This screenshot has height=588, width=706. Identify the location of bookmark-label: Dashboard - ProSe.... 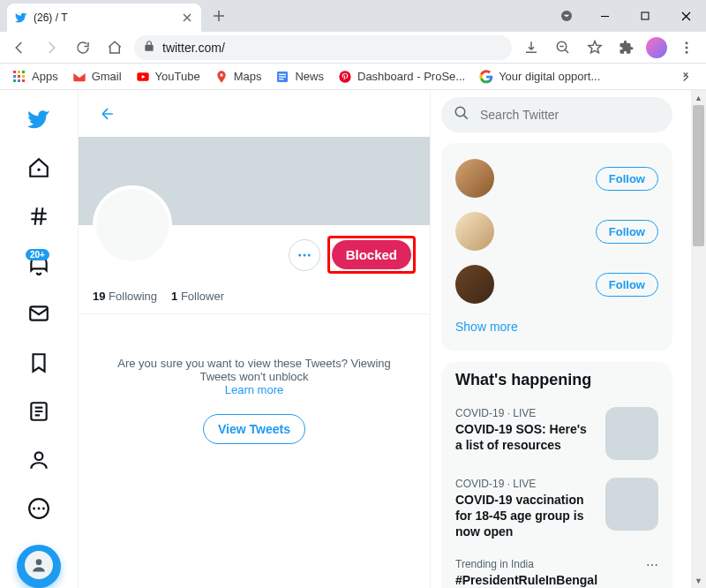
(411, 76).